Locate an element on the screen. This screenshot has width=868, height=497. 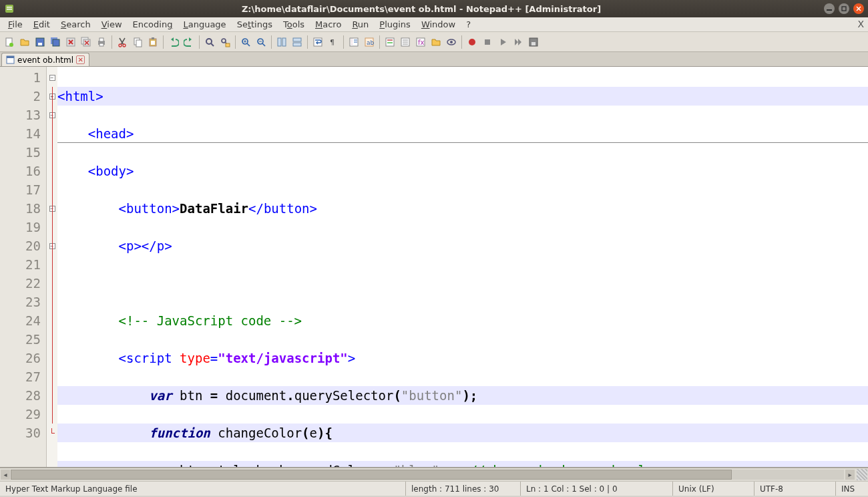
window-buttons is located at coordinates (844, 9).